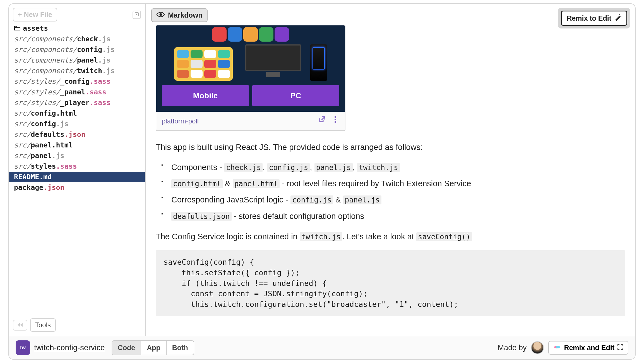  Describe the element at coordinates (594, 18) in the screenshot. I see `remix-to-edit-button: Remix to Edit` at that location.